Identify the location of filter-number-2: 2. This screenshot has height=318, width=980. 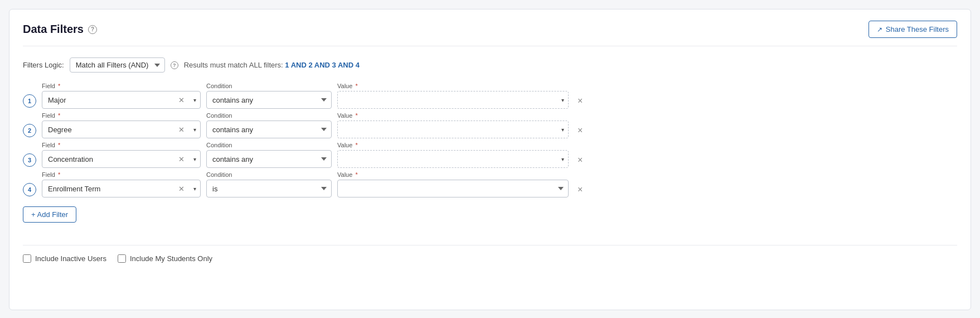
(30, 131).